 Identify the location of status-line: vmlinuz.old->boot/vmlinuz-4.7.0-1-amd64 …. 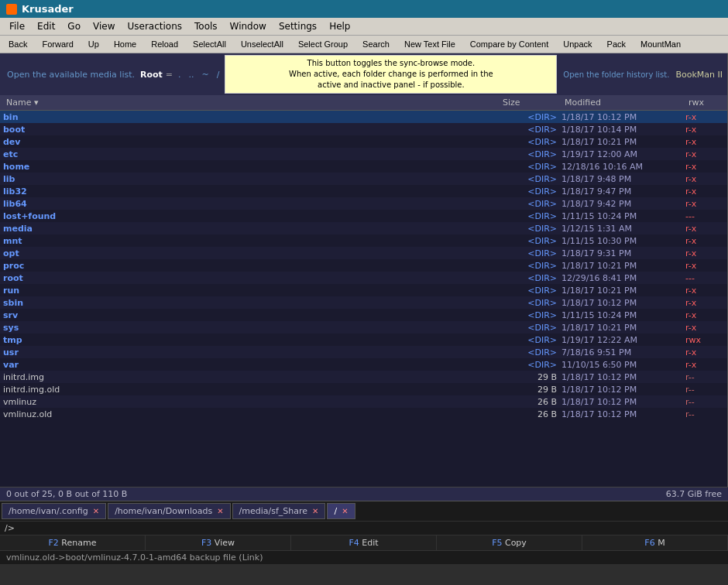
(364, 557).